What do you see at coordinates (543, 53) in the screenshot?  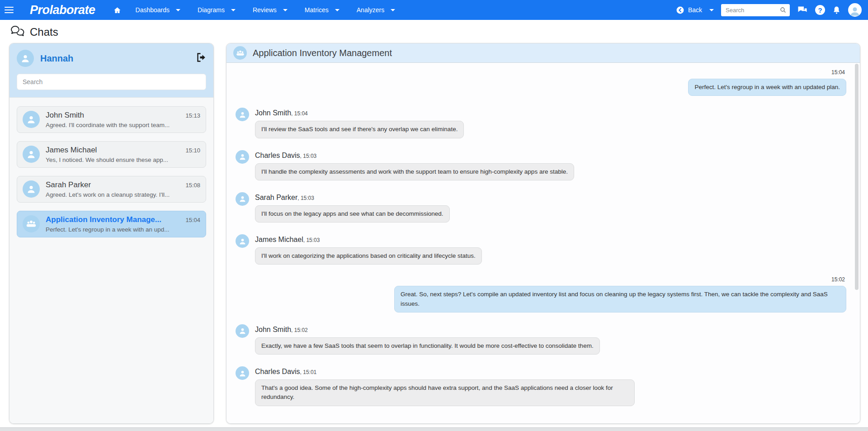 I see `conversation-header: Application Inventory Management` at bounding box center [543, 53].